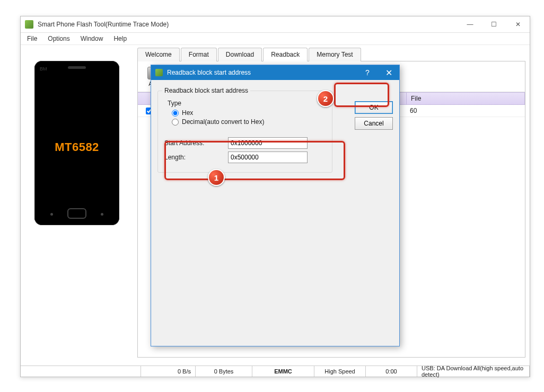 The image size is (544, 392). What do you see at coordinates (247, 103) in the screenshot?
I see `type-label: Type` at bounding box center [247, 103].